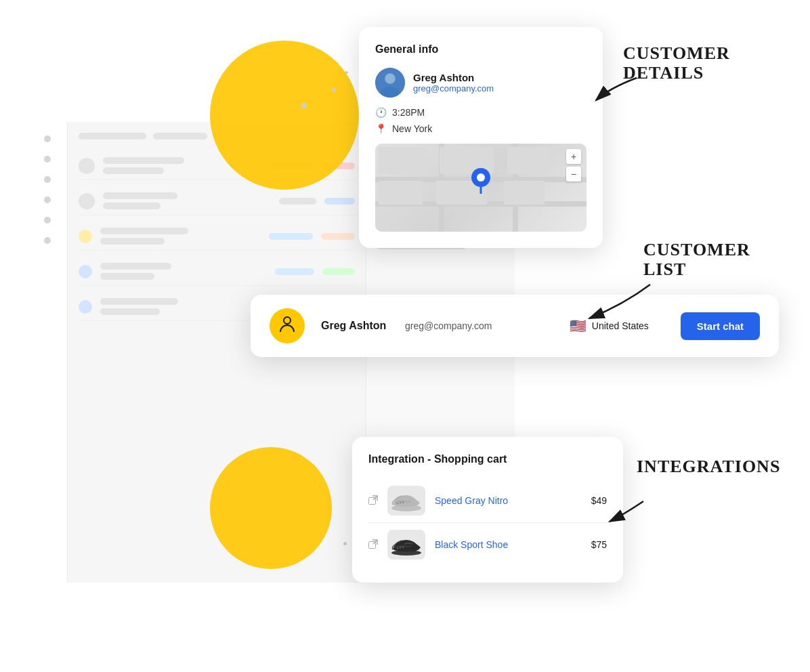 This screenshot has height=672, width=810. Describe the element at coordinates (408, 112) in the screenshot. I see `time-value: 3:28PM` at that location.